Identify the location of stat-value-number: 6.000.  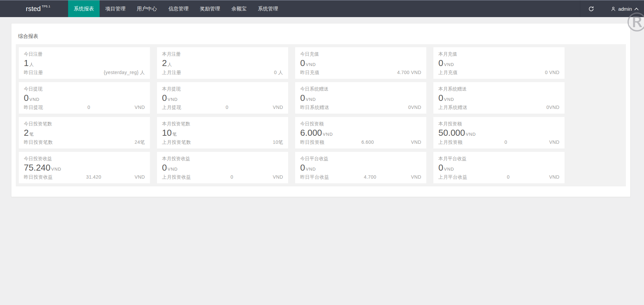
(311, 133).